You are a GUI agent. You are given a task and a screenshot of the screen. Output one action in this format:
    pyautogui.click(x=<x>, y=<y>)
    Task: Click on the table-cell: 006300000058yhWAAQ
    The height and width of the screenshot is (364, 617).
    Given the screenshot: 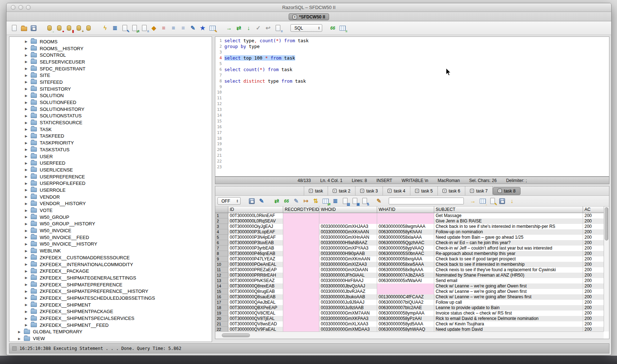 What is the action you would take?
    pyautogui.click(x=406, y=329)
    